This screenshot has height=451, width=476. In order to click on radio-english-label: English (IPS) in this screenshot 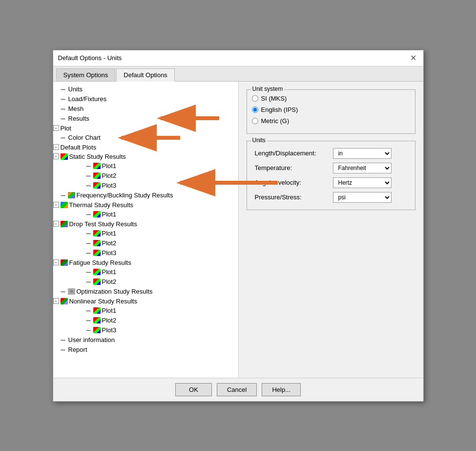, I will do `click(280, 109)`.